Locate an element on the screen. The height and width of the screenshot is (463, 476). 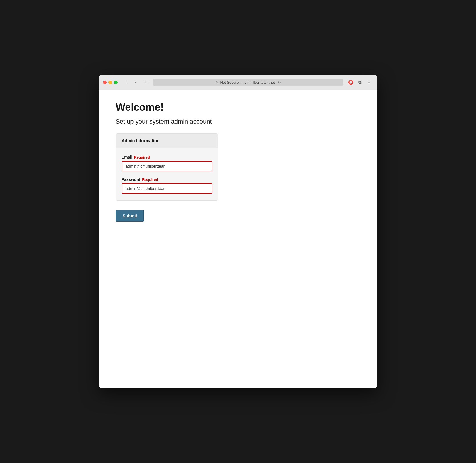
new-tab-icon: + is located at coordinates (369, 83).